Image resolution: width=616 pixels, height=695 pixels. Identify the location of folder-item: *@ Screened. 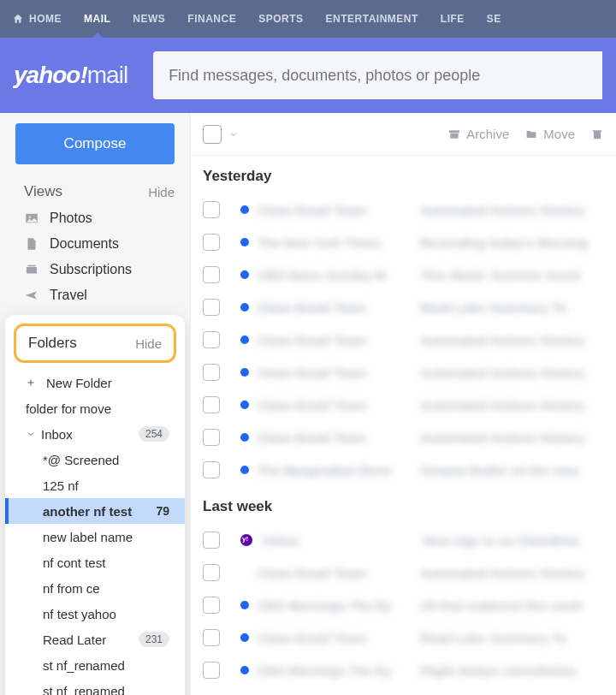
(95, 460).